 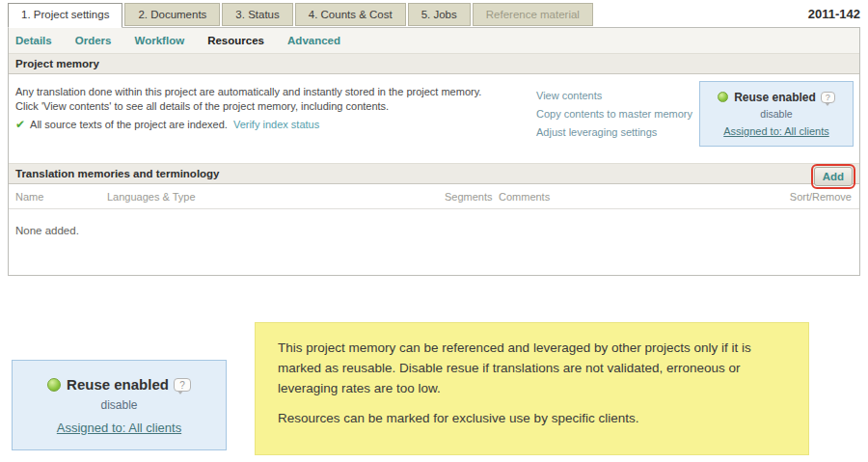 What do you see at coordinates (515, 419) in the screenshot?
I see `note-paragraph-2: Resources can be marked for exclusive us…` at bounding box center [515, 419].